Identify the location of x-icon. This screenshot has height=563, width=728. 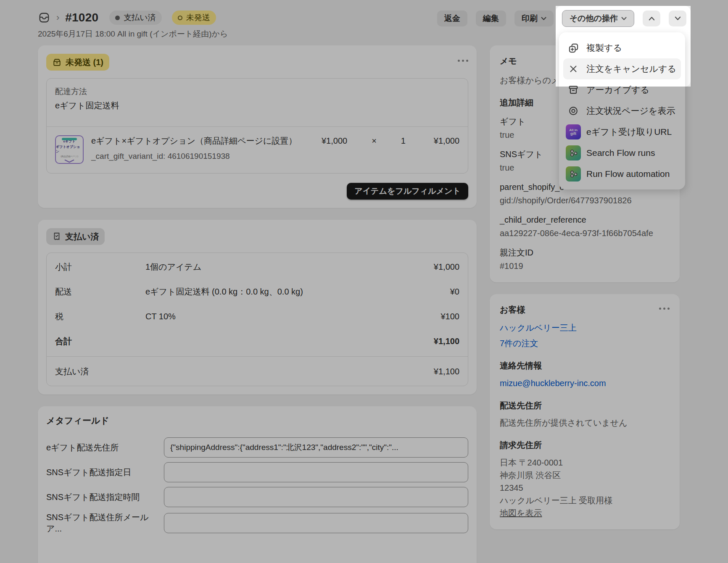
(573, 69).